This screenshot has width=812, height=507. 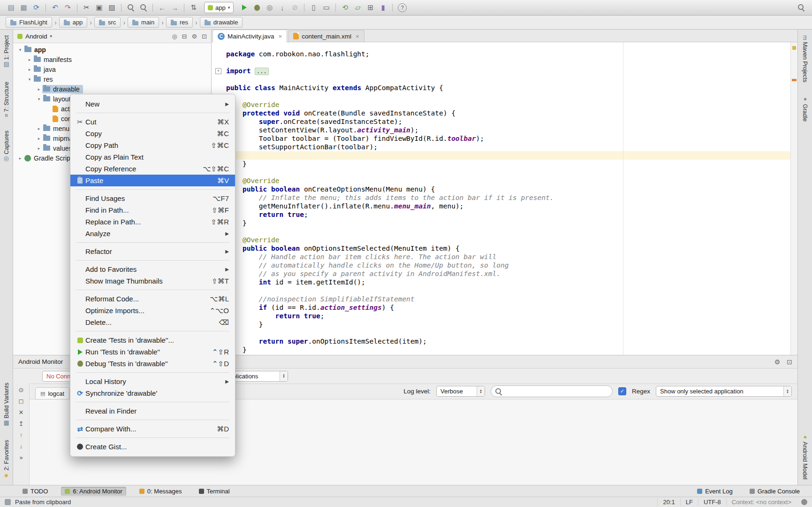 What do you see at coordinates (153, 299) in the screenshot?
I see `menu-item-reformat-code: Reformat Code...⌥⌘L` at bounding box center [153, 299].